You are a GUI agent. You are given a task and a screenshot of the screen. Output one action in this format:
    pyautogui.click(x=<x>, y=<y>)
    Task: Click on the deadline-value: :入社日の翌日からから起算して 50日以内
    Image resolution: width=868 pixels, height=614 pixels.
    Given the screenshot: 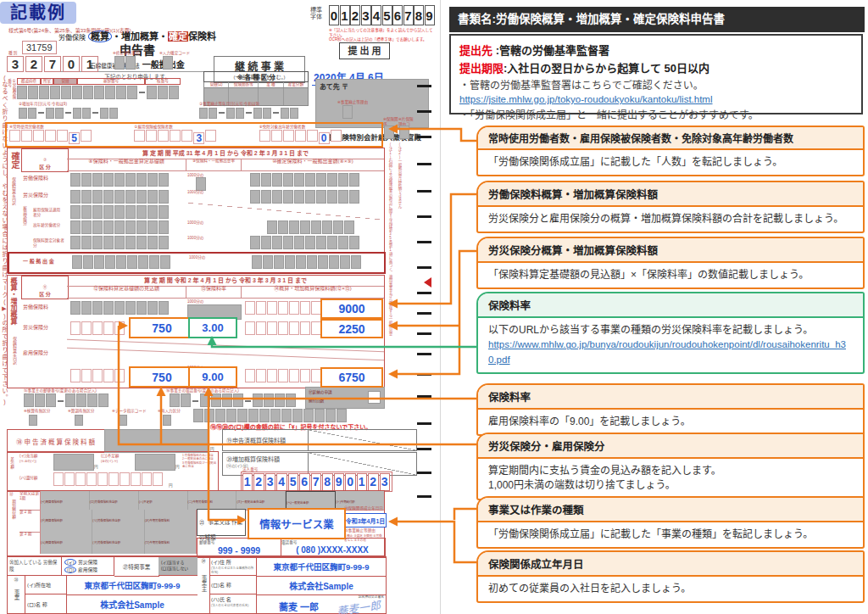 What is the action you would take?
    pyautogui.click(x=607, y=68)
    